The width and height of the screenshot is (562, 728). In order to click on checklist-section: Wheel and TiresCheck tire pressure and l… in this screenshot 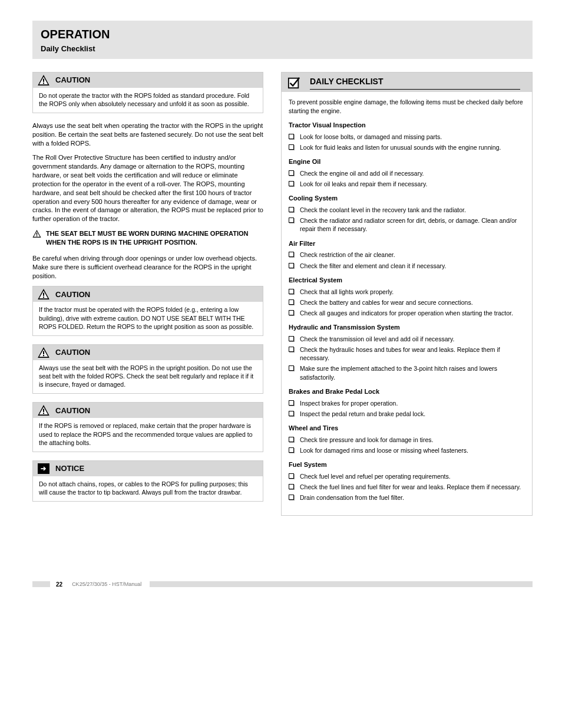, I will do `click(406, 439)`.